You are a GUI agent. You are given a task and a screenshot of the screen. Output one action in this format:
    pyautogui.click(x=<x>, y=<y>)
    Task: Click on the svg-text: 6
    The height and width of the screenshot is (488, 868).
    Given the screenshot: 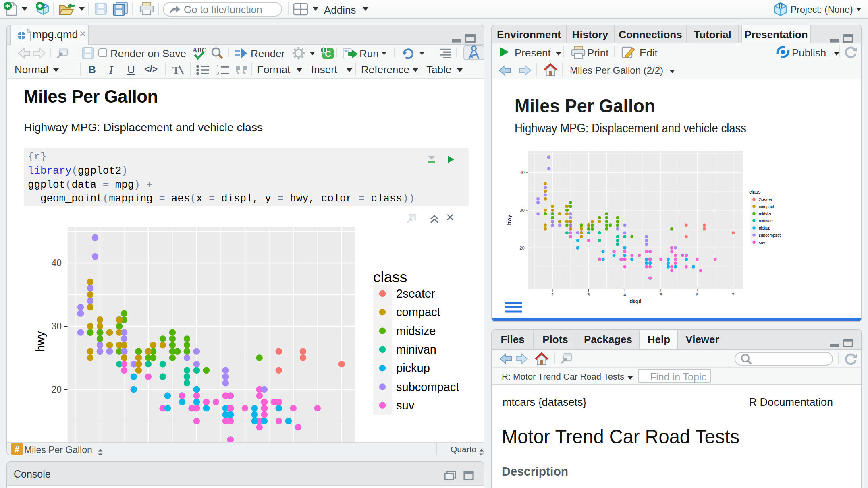 What is the action you would take?
    pyautogui.click(x=697, y=295)
    